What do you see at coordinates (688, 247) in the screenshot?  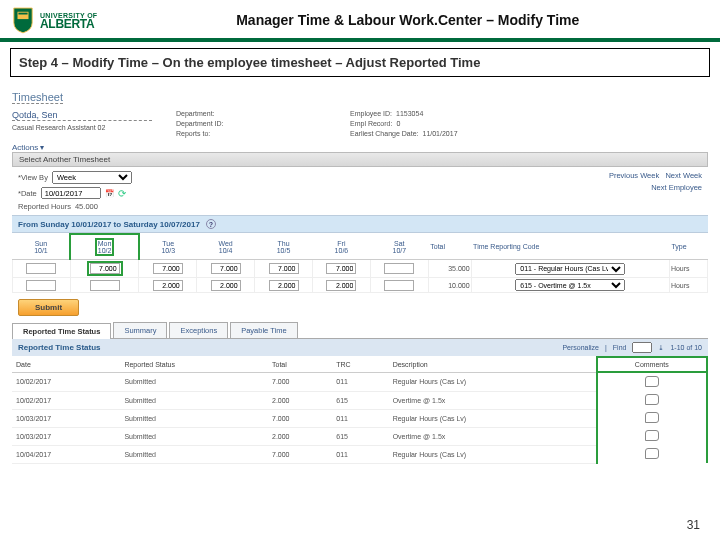 I see `grid-header: Type` at bounding box center [688, 247].